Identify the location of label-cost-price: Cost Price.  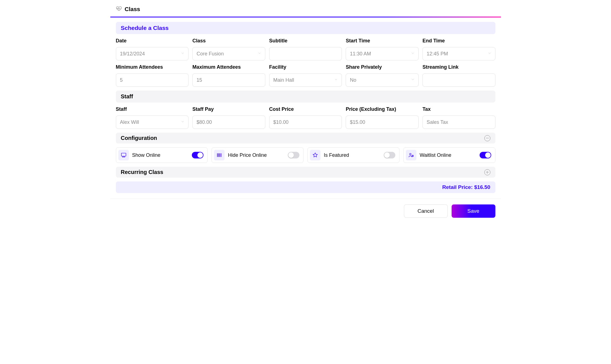
(306, 109).